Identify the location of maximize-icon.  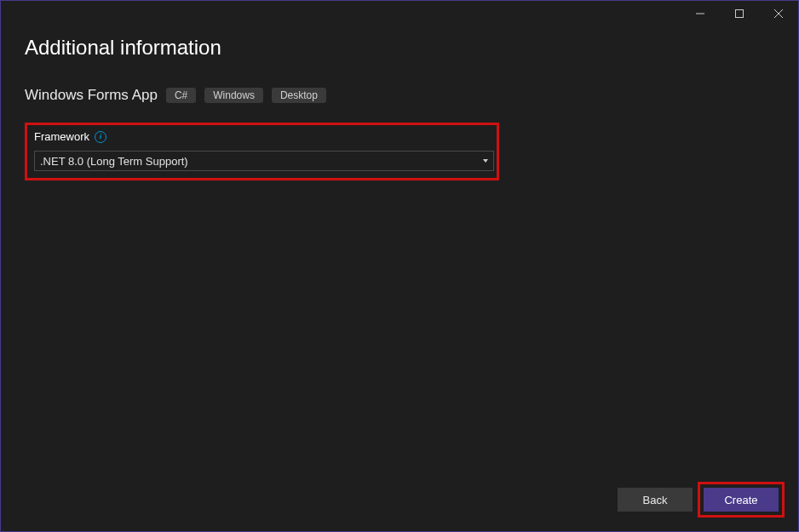
(739, 14).